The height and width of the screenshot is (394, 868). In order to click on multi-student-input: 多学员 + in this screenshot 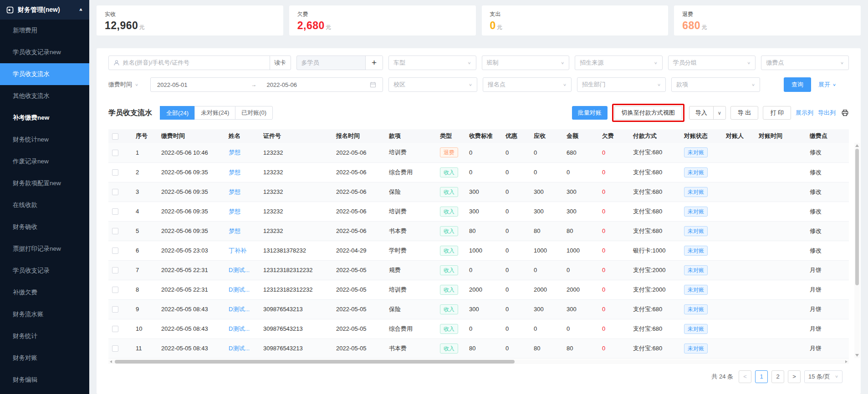, I will do `click(340, 63)`.